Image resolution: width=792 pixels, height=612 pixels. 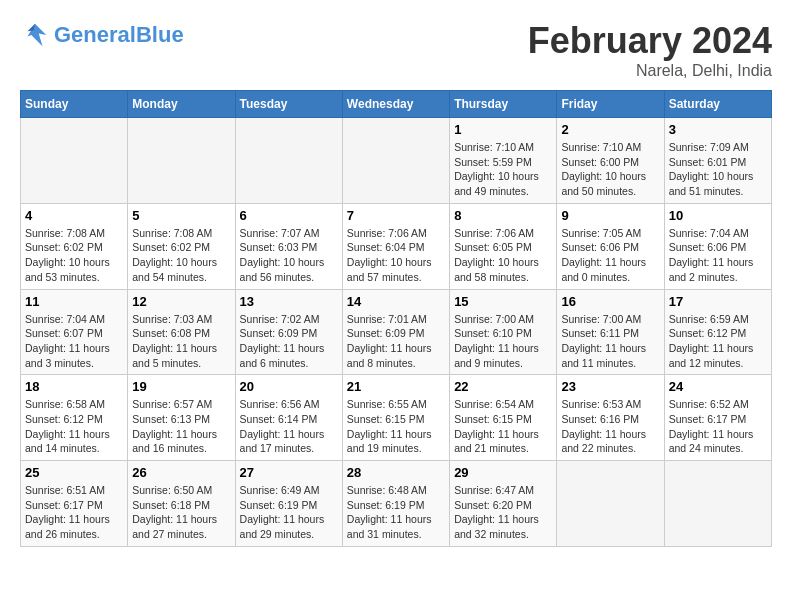 I want to click on day-number: 8, so click(x=503, y=216).